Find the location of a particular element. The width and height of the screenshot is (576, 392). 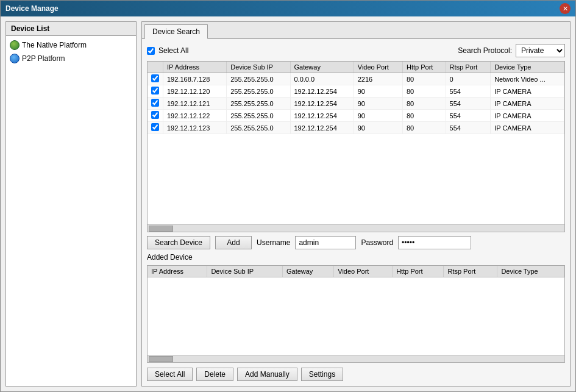

sidebar-items: The Native Platform P2P Platform is located at coordinates (71, 52).